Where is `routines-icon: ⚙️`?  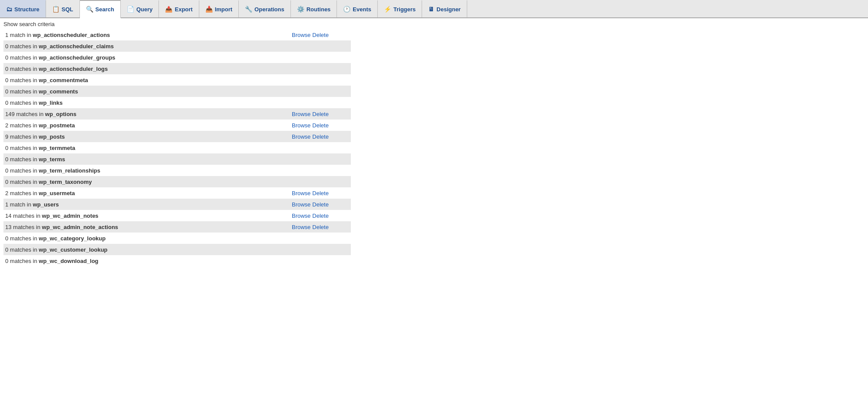
routines-icon: ⚙️ is located at coordinates (300, 9).